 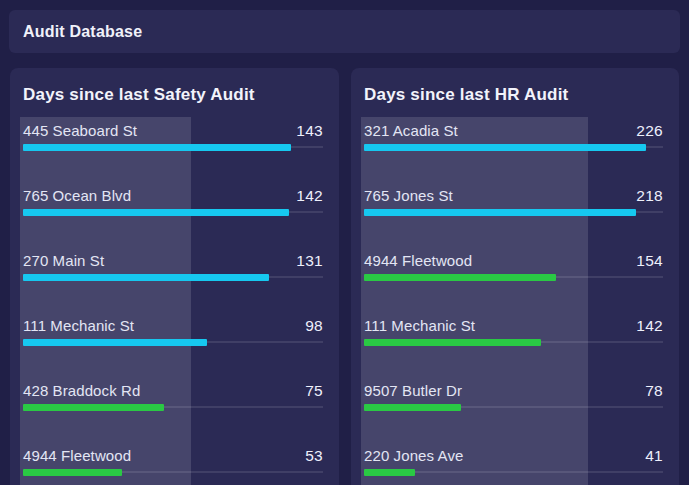 What do you see at coordinates (514, 199) in the screenshot?
I see `audit-row: 765 Jones St 218` at bounding box center [514, 199].